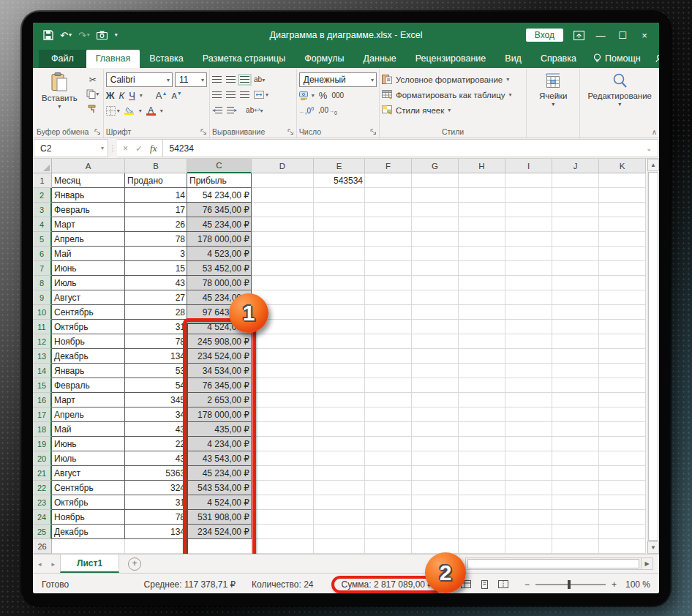 The image size is (692, 616). Describe the element at coordinates (435, 166) in the screenshot. I see `column-header-G: G` at that location.